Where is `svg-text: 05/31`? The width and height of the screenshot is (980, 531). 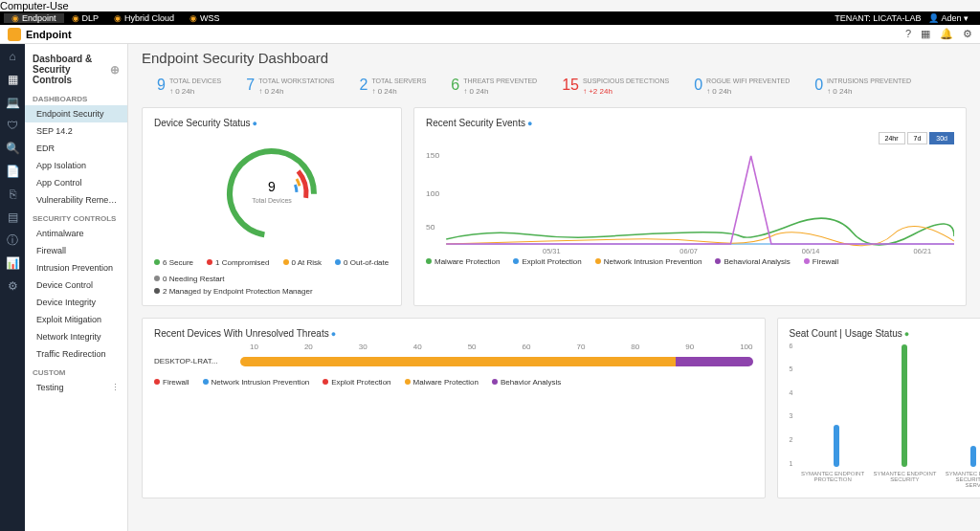 svg-text: 05/31 is located at coordinates (551, 251).